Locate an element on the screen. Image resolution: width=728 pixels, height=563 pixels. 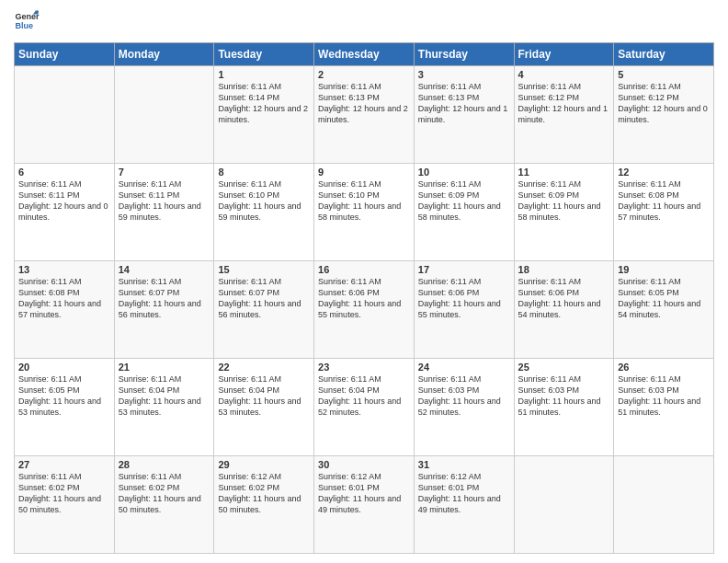
calendar-header-row: SundayMondayTuesdayWednesdayThursdayFrid… is located at coordinates (364, 55).